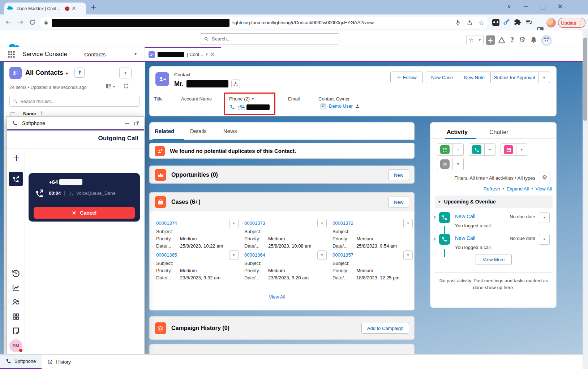  Describe the element at coordinates (136, 54) in the screenshot. I see `nav-tab-dropdown-icon: ▾` at that location.